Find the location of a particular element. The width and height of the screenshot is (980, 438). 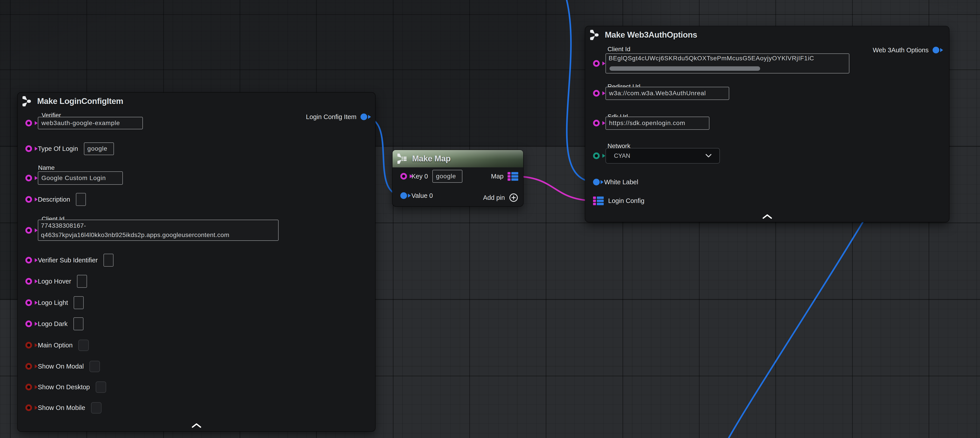

show-on-modal-checkbox is located at coordinates (95, 366).